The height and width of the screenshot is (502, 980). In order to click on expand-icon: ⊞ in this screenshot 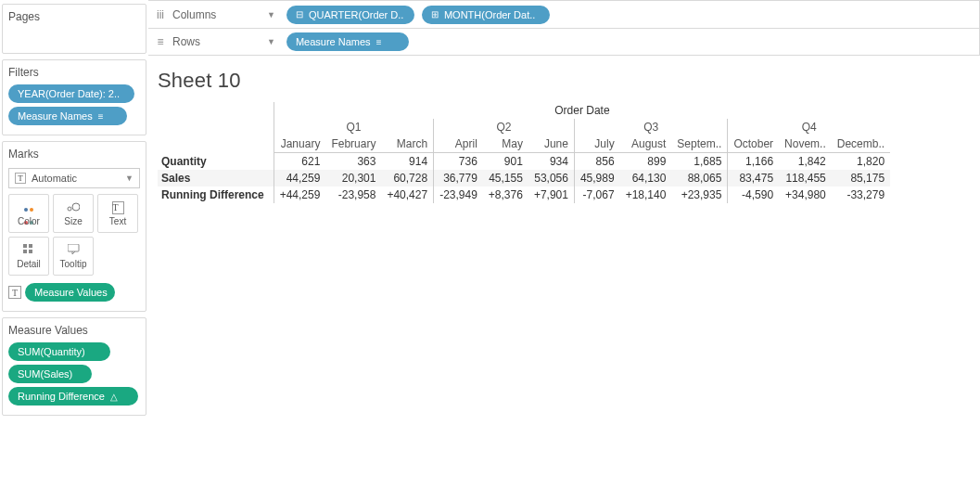, I will do `click(435, 15)`.